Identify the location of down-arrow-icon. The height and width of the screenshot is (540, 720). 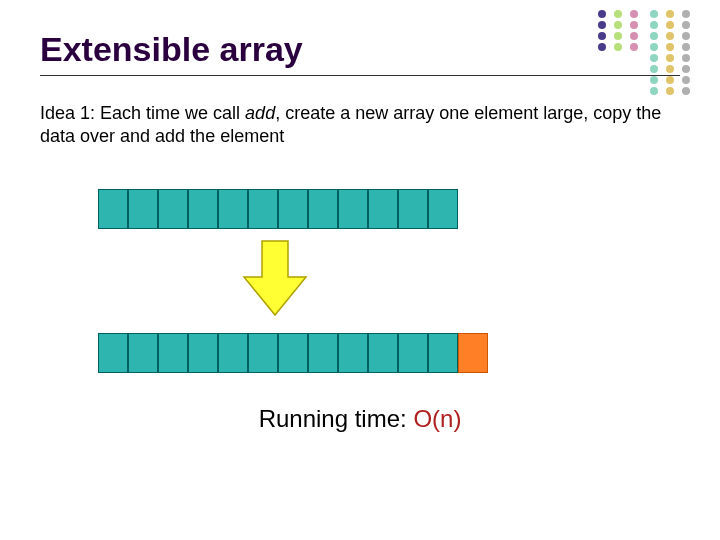
(480, 281).